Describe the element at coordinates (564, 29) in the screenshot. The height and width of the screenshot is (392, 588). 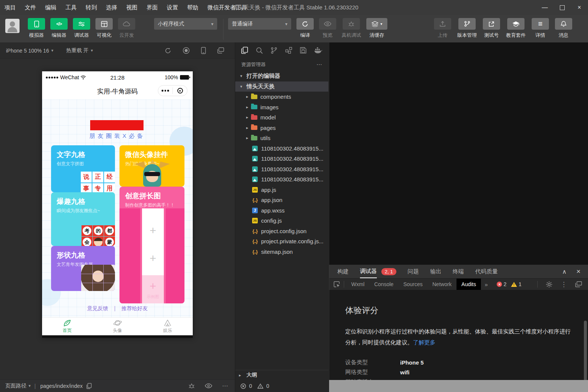
I see `messages-button: 消息` at that location.